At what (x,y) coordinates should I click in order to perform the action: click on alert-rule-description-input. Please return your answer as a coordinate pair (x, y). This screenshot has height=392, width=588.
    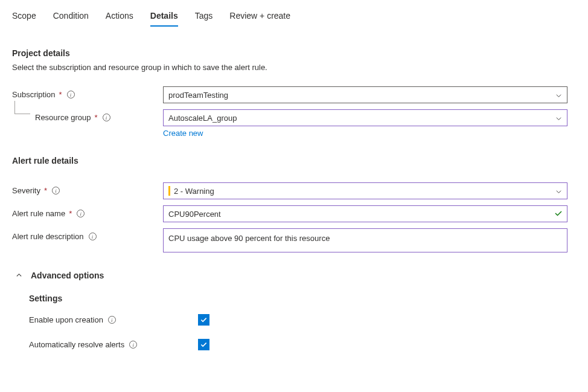
    Looking at the image, I should click on (365, 240).